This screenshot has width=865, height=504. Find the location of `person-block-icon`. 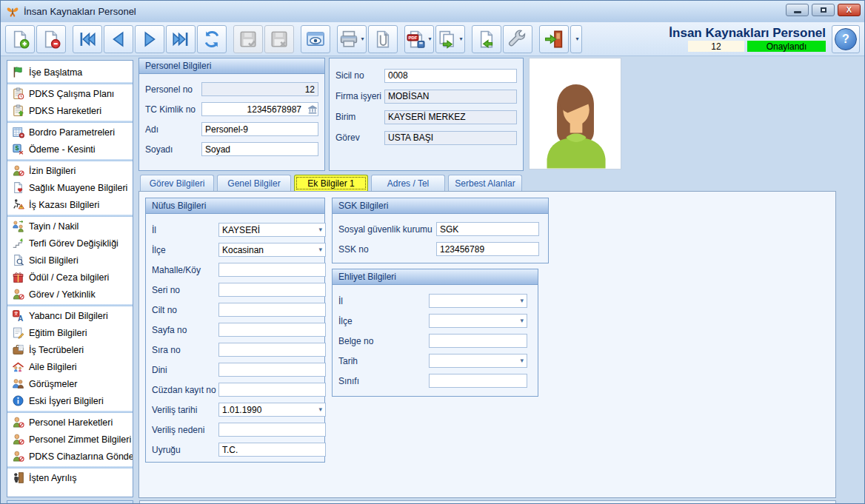

person-block-icon is located at coordinates (18, 295).